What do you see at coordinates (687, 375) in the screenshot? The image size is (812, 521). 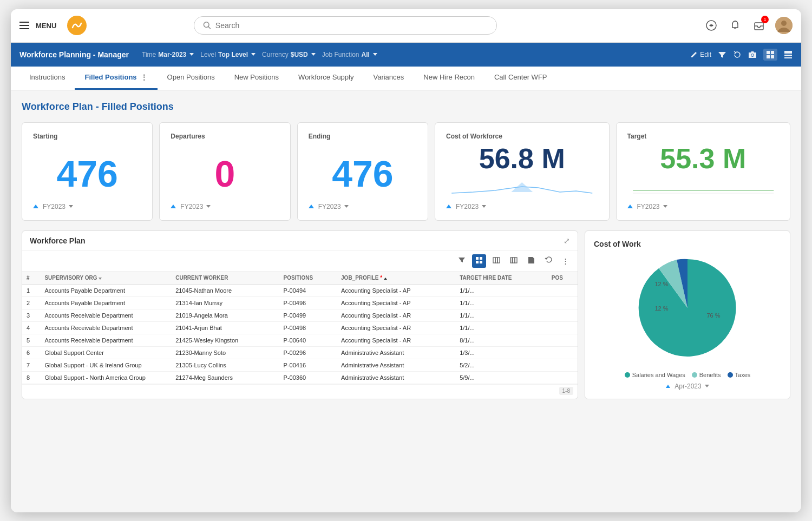 I see `pie-legend: Salaries and Wages Benefits Taxes` at bounding box center [687, 375].